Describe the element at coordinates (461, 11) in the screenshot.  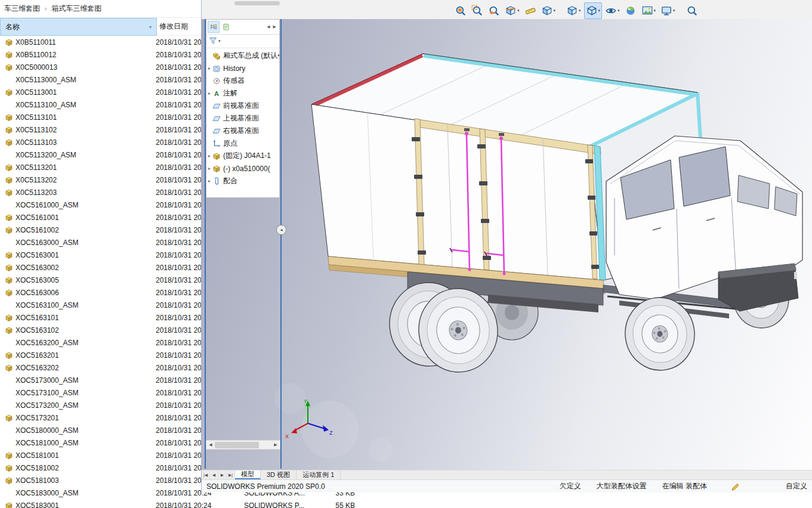
I see `zoom-to-fit-icon` at that location.